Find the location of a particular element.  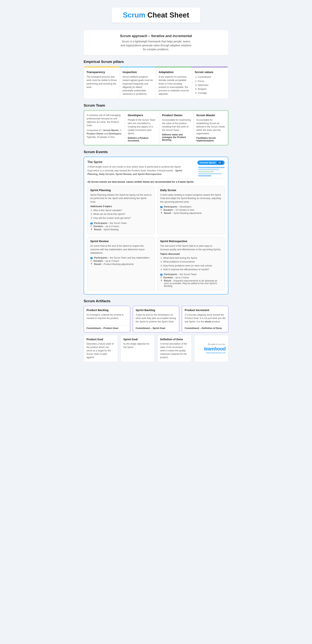

daily-scrum-duration: ⏱ Duration – 15 minutes or less is located at coordinates (191, 210).